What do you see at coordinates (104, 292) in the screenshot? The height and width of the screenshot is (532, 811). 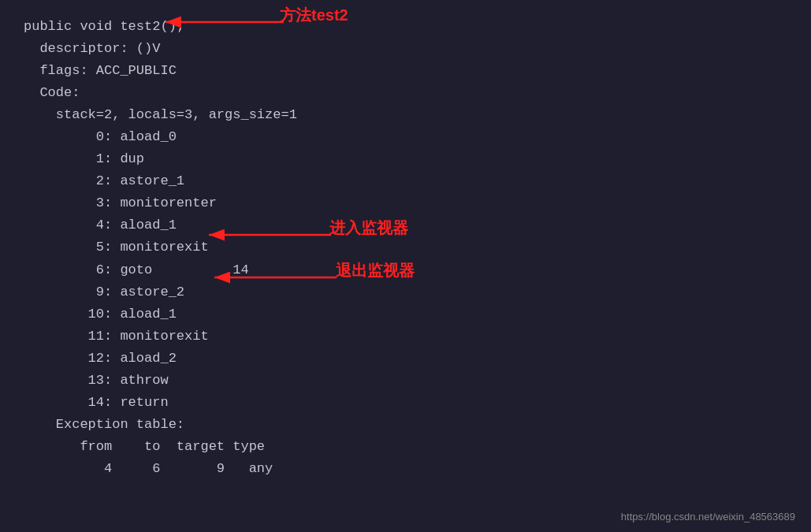 I see `code-line-13: 9: astore_2` at bounding box center [104, 292].